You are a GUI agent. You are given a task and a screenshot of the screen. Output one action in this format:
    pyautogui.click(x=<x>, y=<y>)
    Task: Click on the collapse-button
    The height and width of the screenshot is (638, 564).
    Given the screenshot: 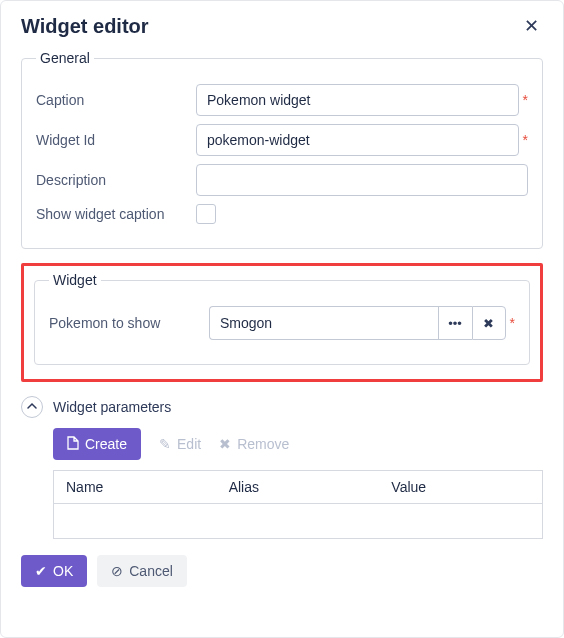 What is the action you would take?
    pyautogui.click(x=32, y=407)
    